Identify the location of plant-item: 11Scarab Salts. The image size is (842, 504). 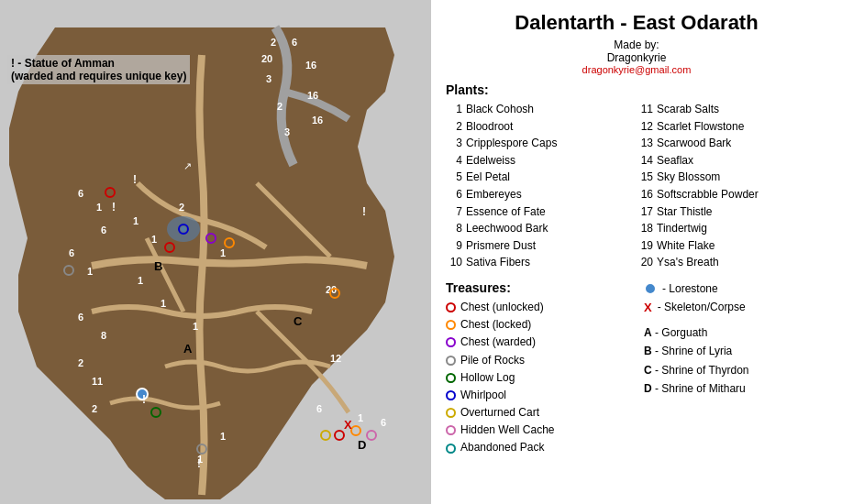
(732, 110).